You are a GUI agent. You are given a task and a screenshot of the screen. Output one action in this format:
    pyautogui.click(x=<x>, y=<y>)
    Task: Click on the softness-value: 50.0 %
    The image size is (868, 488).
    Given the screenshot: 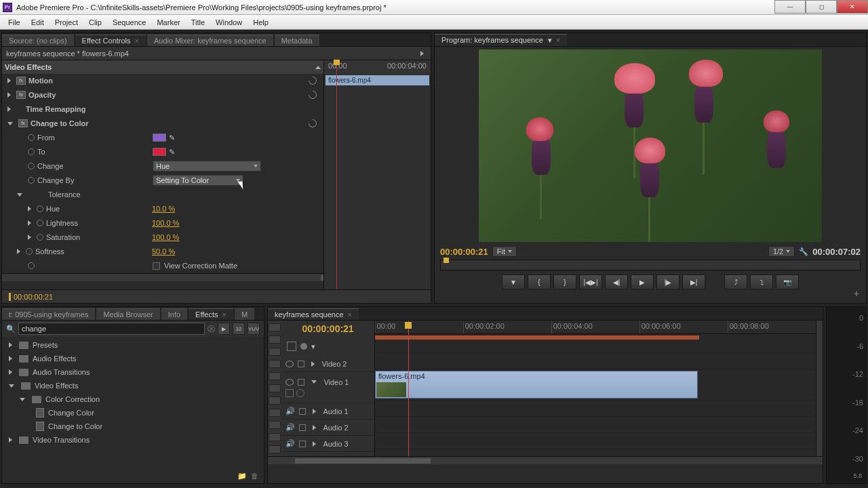 What is the action you would take?
    pyautogui.click(x=163, y=251)
    